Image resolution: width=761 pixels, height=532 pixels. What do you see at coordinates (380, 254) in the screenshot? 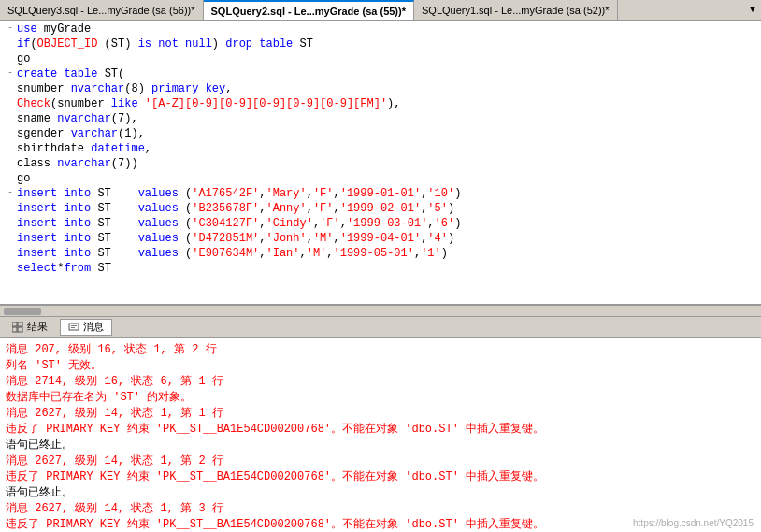
I see `code-line-16: insert into ST values ('E907634M','Ian',…` at bounding box center [380, 254].